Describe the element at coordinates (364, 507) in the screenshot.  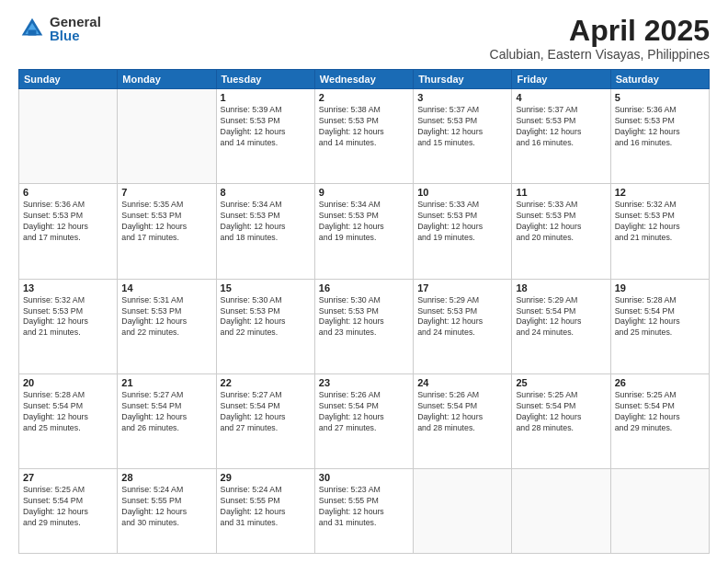
I see `day-info: Sunrise: 5:23 AM Sunset: 5:55 PM Dayligh…` at that location.